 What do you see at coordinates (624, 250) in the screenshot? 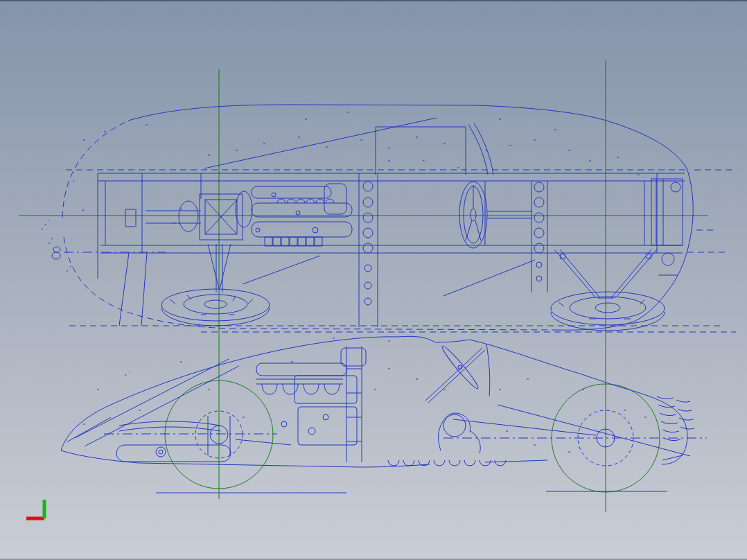
I see `body-outline-tail` at bounding box center [624, 250].